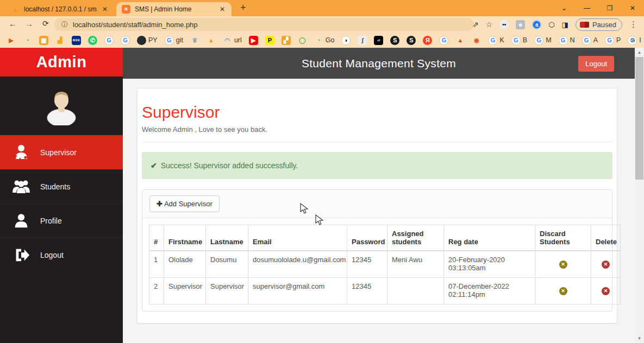 This screenshot has width=644, height=343. I want to click on extensions-puzzle-icon: ⬡, so click(551, 25).